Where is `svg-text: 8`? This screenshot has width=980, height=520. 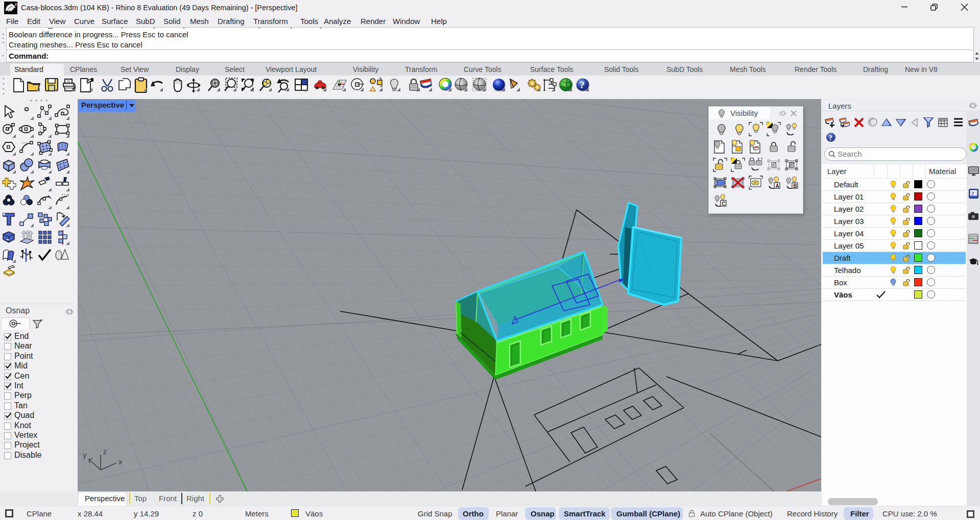 svg-text: 8 is located at coordinates (16, 4).